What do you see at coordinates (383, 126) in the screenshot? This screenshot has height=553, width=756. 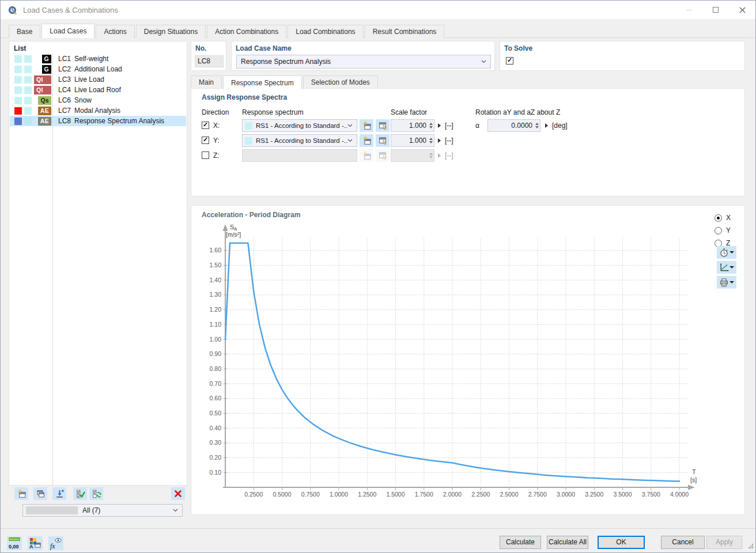 I see `edit-spectrum-x-button` at bounding box center [383, 126].